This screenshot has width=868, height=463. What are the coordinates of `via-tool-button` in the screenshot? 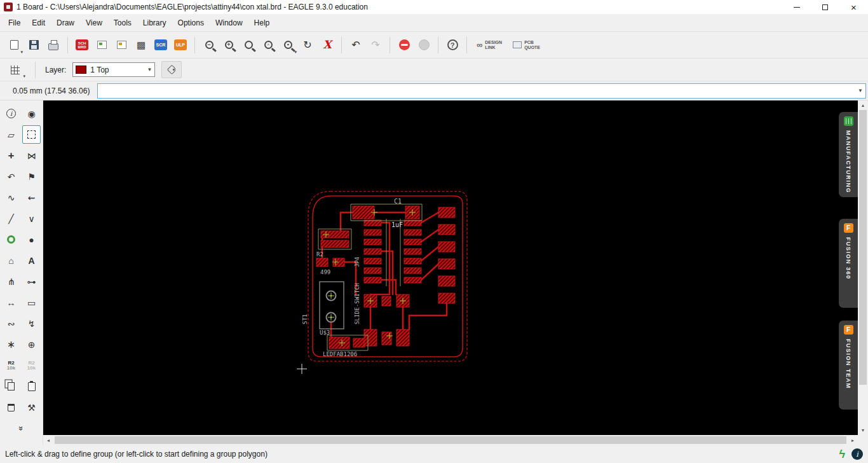 It's located at (11, 239).